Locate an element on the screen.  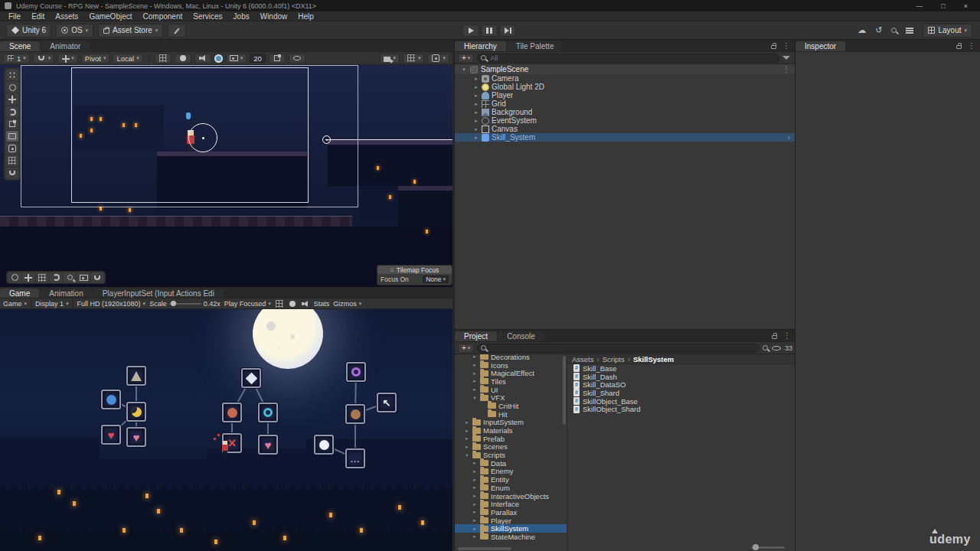
horizontal-scrollbar is located at coordinates (485, 549).